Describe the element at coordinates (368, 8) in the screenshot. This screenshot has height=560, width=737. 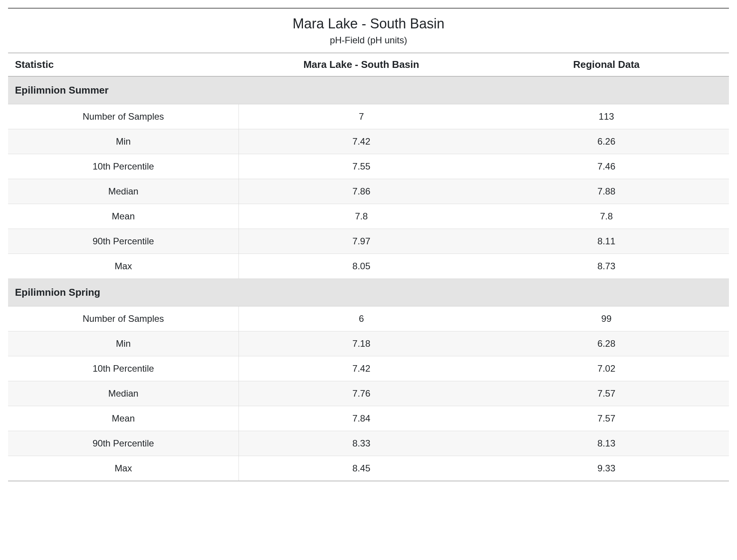
I see `top-rule` at that location.